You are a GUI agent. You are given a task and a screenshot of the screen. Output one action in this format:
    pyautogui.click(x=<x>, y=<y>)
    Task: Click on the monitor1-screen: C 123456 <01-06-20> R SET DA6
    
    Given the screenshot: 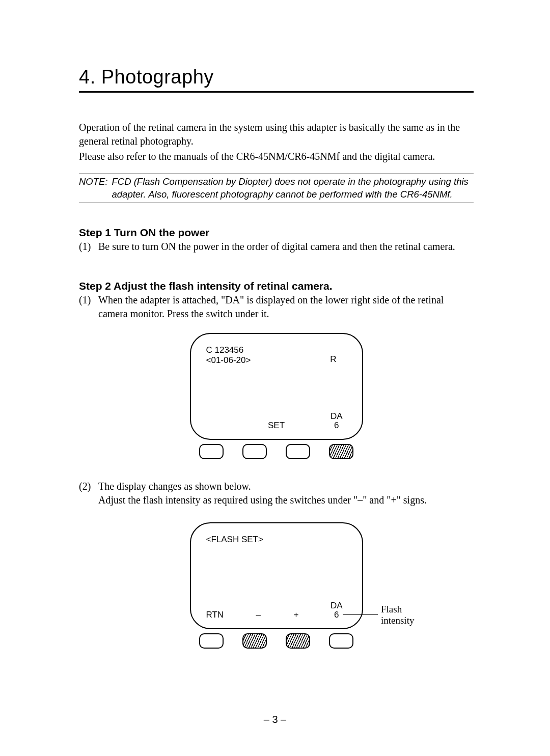 What is the action you would take?
    pyautogui.click(x=277, y=386)
    